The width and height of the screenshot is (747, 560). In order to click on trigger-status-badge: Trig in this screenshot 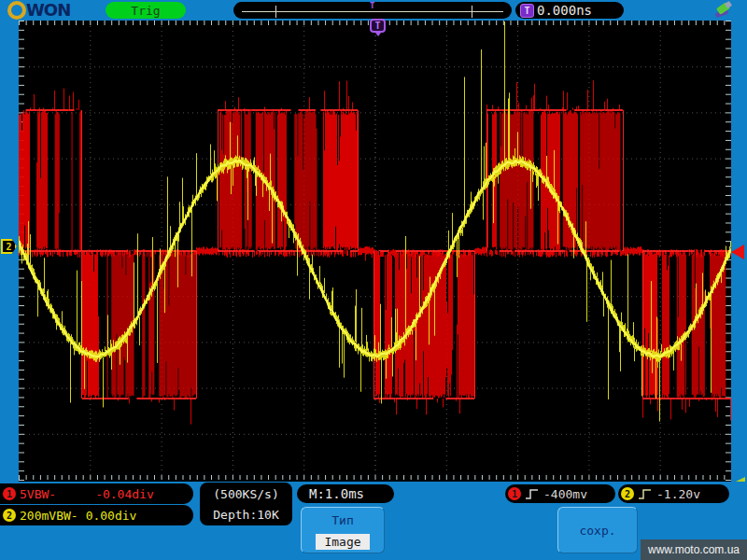, I will do `click(146, 10)`.